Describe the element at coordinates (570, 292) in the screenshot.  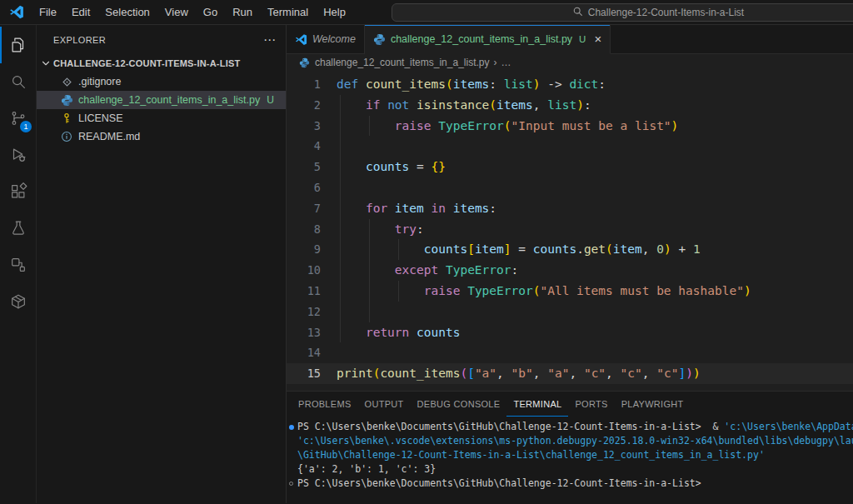
I see `code-line-11: 11 raise TypeError("All items must be ha…` at that location.